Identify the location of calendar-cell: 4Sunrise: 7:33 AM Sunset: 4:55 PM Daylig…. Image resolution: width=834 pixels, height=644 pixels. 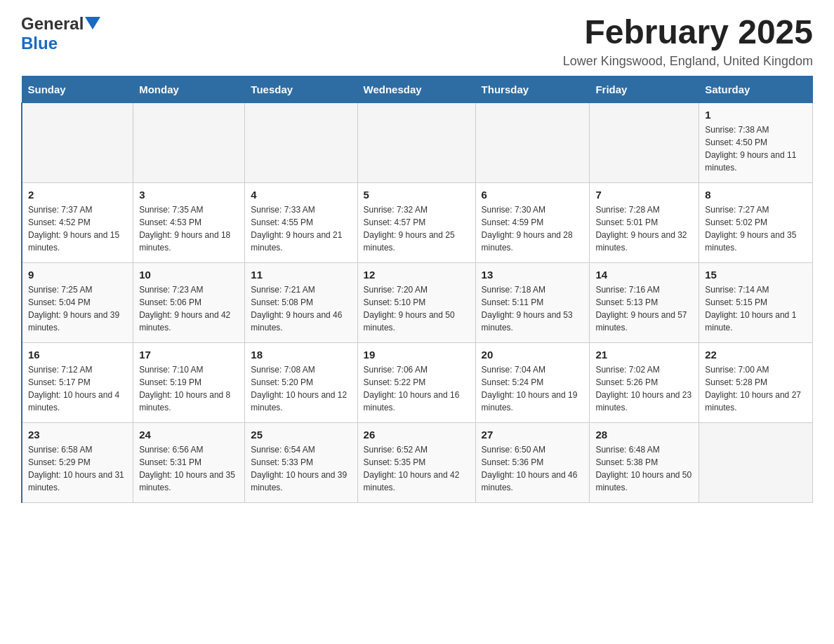
(301, 222).